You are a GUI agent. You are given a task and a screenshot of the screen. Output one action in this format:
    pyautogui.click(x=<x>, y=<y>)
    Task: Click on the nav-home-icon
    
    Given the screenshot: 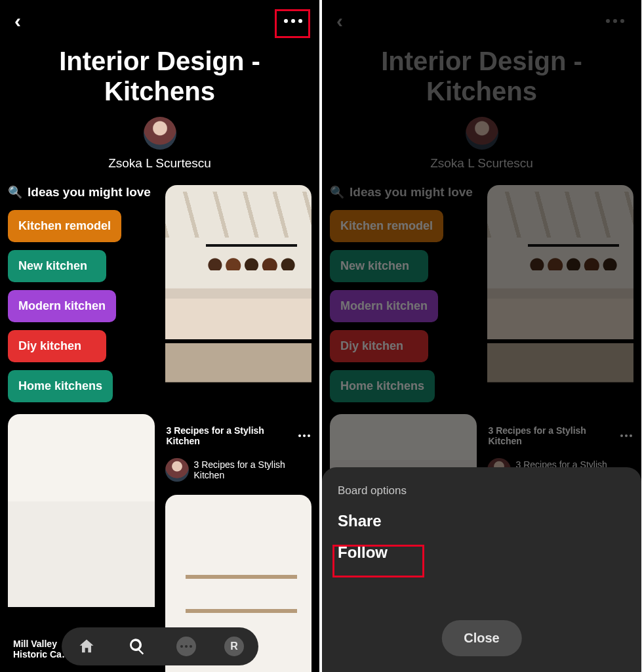 What is the action you would take?
    pyautogui.click(x=87, y=646)
    